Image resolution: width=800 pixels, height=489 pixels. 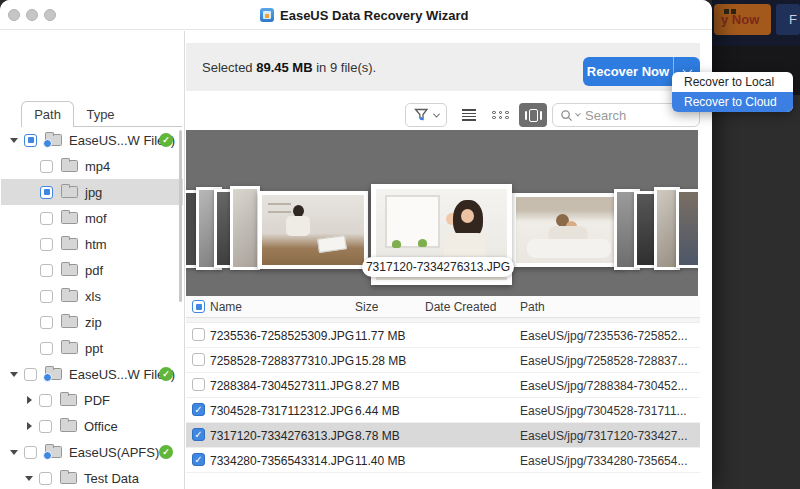 I want to click on menu-item-recover-to-local: Recover to Local, so click(x=732, y=82).